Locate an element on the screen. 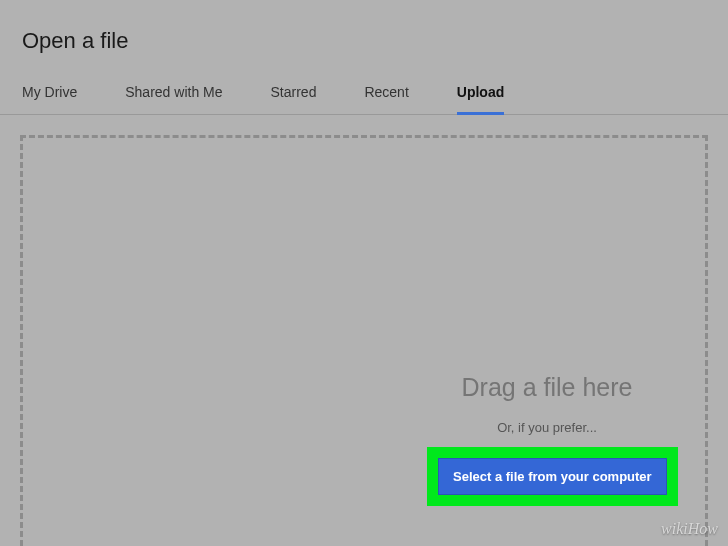 The width and height of the screenshot is (728, 546). select-file-button: Select a file from your computer is located at coordinates (552, 476).